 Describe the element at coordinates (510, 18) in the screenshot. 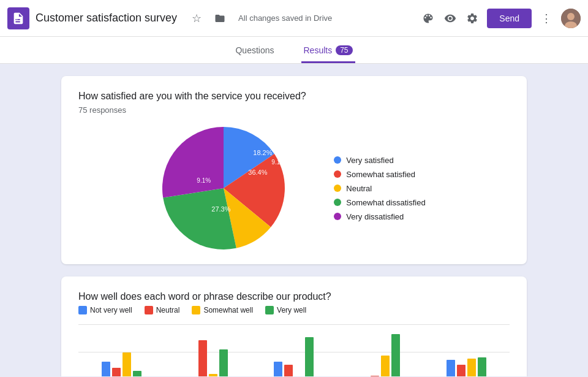

I see `send-button: Send` at that location.